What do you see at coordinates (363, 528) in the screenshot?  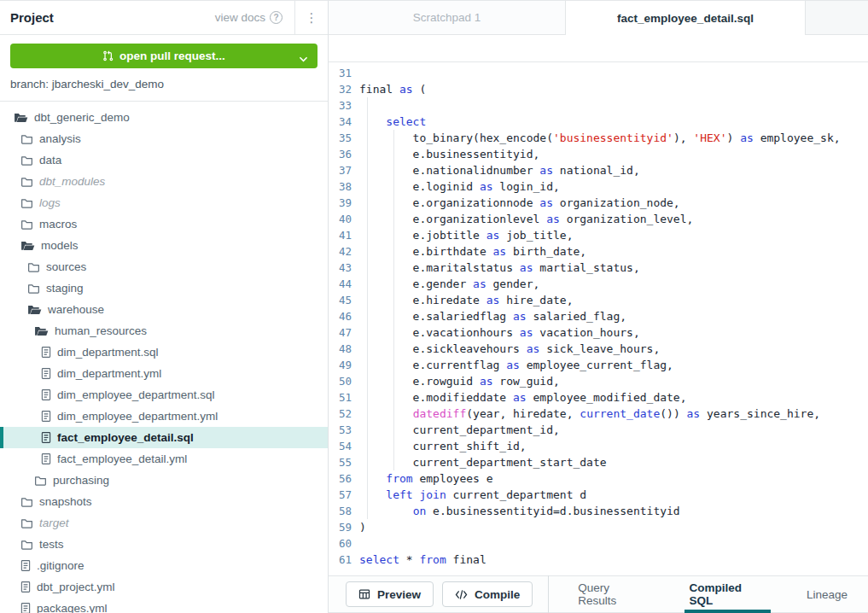 I see `code-text: )` at bounding box center [363, 528].